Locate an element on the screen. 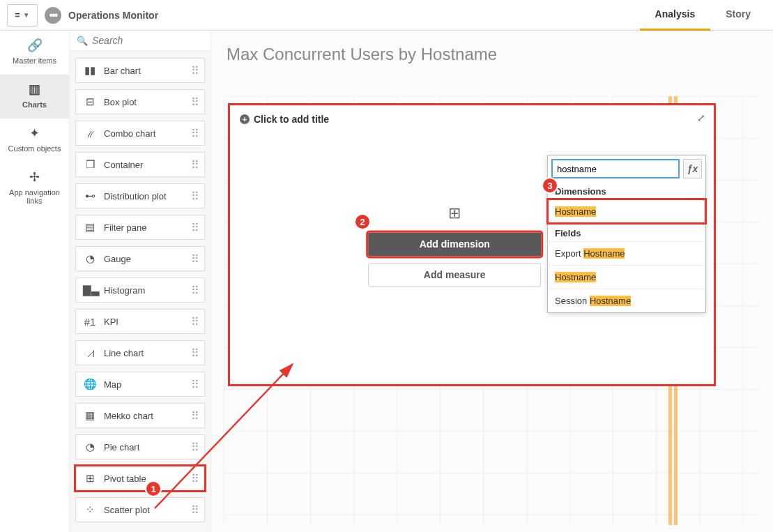 This screenshot has height=532, width=773. search-input is located at coordinates (153, 40).